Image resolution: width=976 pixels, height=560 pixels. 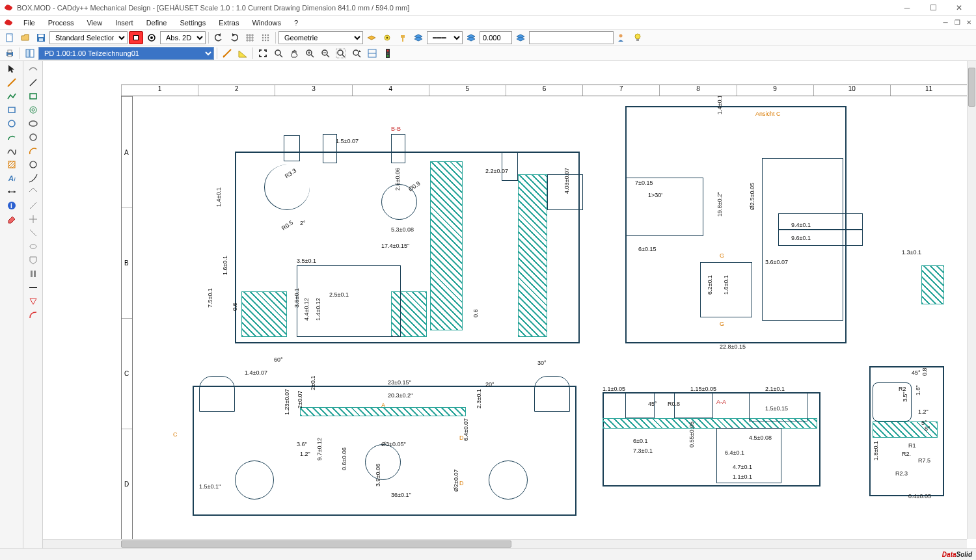 What do you see at coordinates (227, 53) in the screenshot?
I see `measure-button` at bounding box center [227, 53].